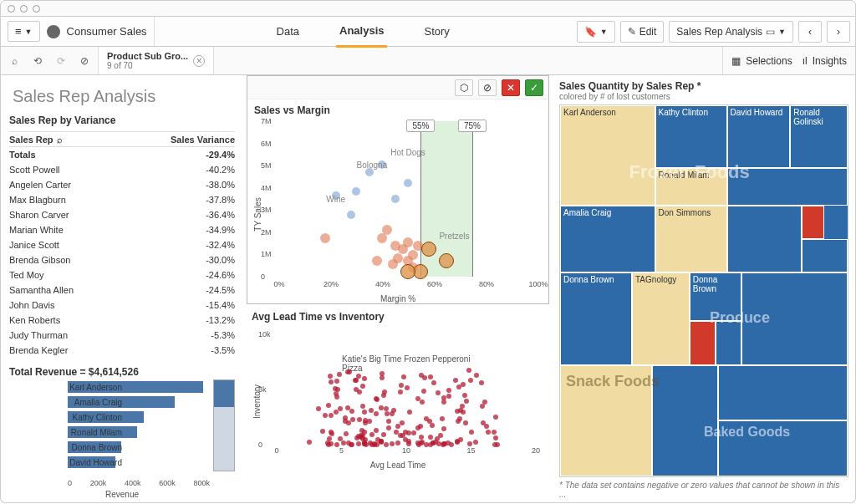  What do you see at coordinates (199, 61) in the screenshot?
I see `selection-chip-close: ×` at bounding box center [199, 61].